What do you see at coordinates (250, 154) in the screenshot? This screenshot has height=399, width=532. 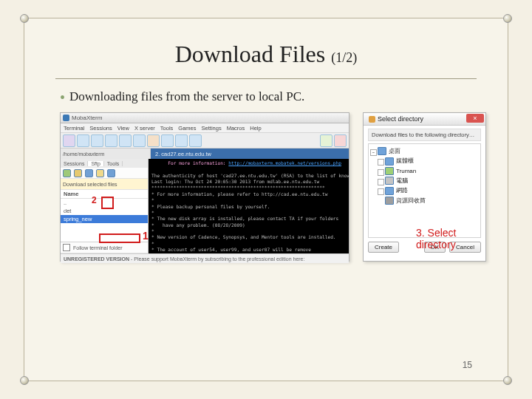 I see `terminal-tab: 2. cad27.ee.ntu.edu.tw` at bounding box center [250, 154].